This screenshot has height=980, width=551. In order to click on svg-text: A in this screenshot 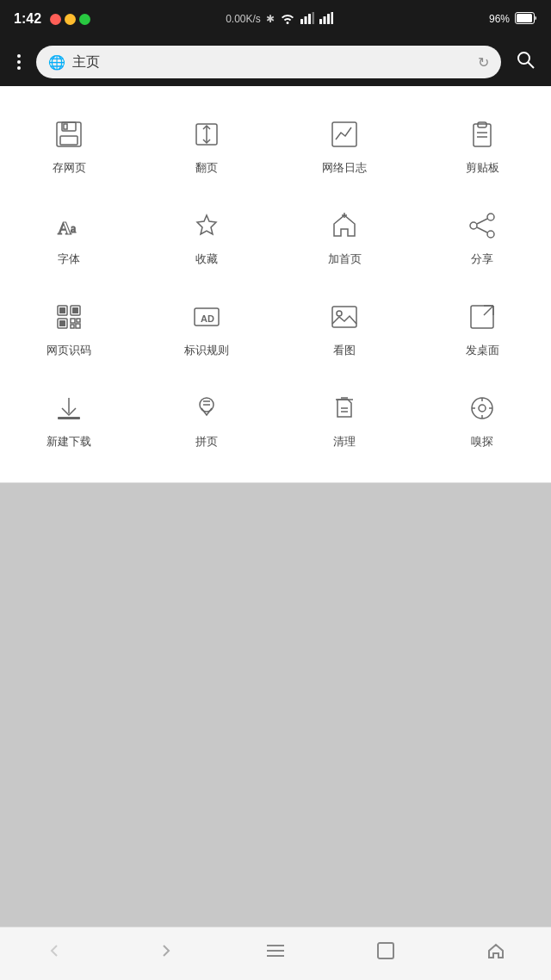, I will do `click(65, 227)`.